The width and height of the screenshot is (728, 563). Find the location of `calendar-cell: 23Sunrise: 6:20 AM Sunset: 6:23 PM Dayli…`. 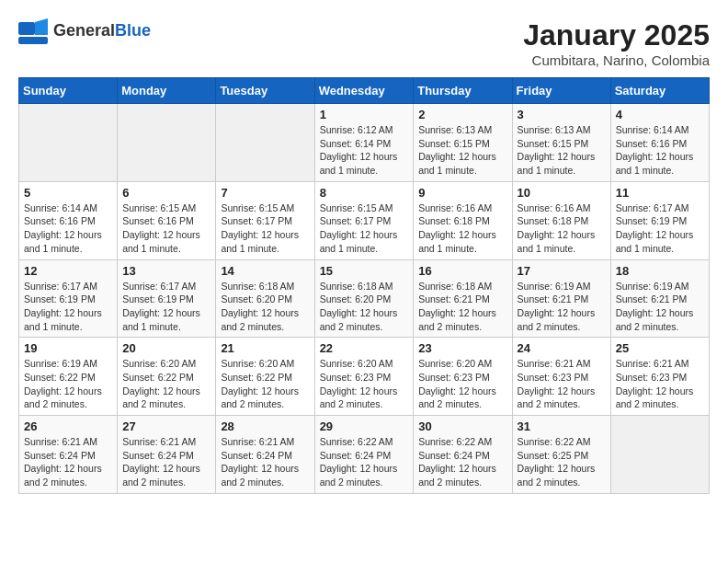

calendar-cell: 23Sunrise: 6:20 AM Sunset: 6:23 PM Dayli… is located at coordinates (463, 377).